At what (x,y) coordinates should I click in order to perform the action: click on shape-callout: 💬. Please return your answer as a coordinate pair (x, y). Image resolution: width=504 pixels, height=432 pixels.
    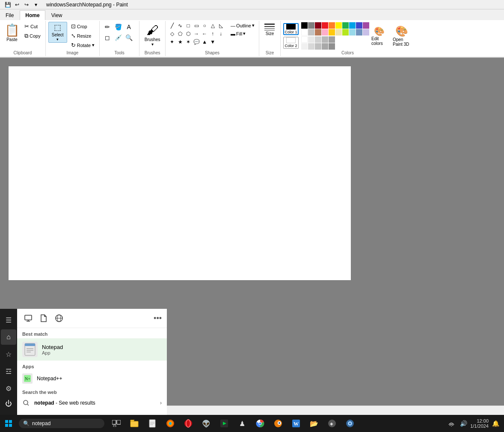
    Looking at the image, I should click on (196, 42).